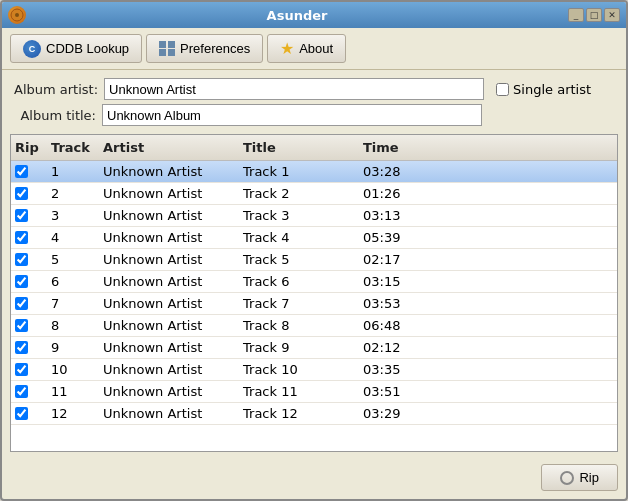 This screenshot has height=501, width=628. What do you see at coordinates (314, 49) in the screenshot?
I see `toolbar: C CDDB Lookup Preferences ★ About` at bounding box center [314, 49].